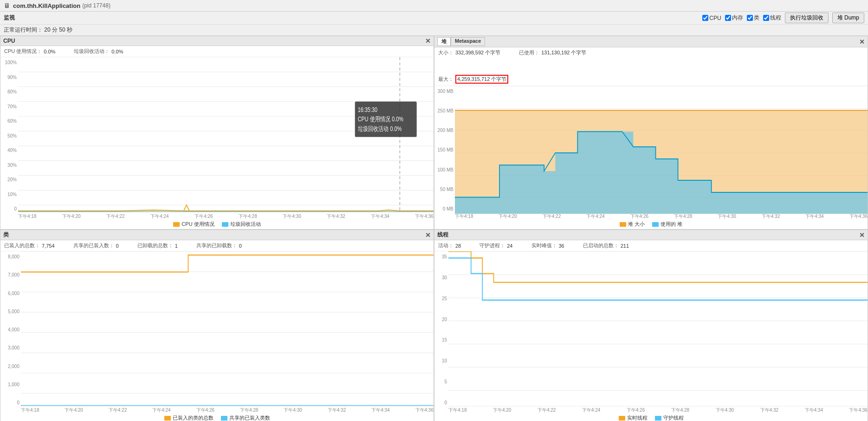 This screenshot has height=421, width=868. What do you see at coordinates (217, 224) in the screenshot?
I see `cpu-legend: CPU 使用情况 垃圾回收活动` at bounding box center [217, 224].